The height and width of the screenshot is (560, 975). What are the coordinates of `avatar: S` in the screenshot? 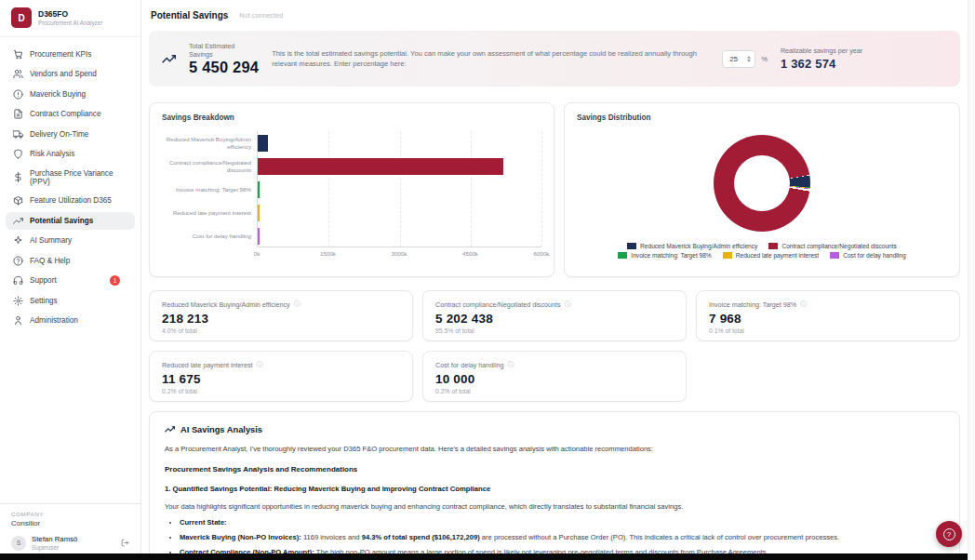 It's located at (19, 543).